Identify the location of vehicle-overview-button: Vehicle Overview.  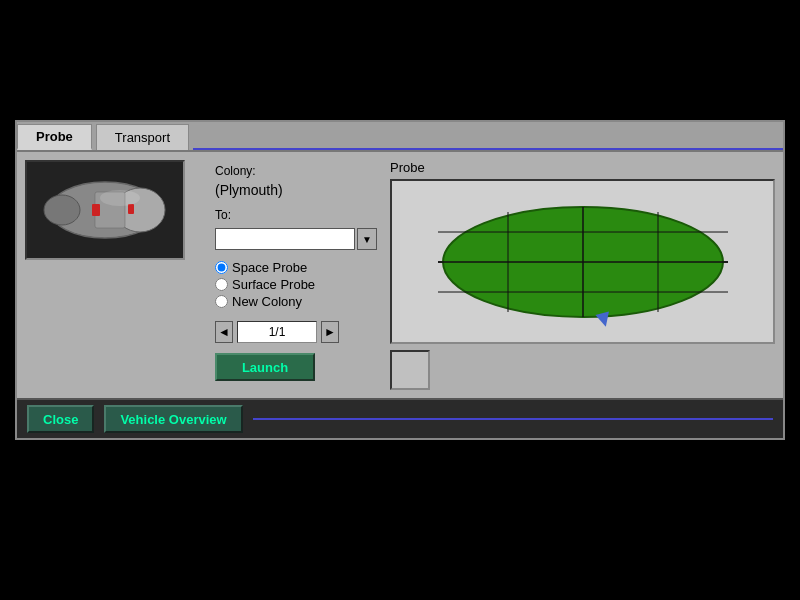
(173, 419).